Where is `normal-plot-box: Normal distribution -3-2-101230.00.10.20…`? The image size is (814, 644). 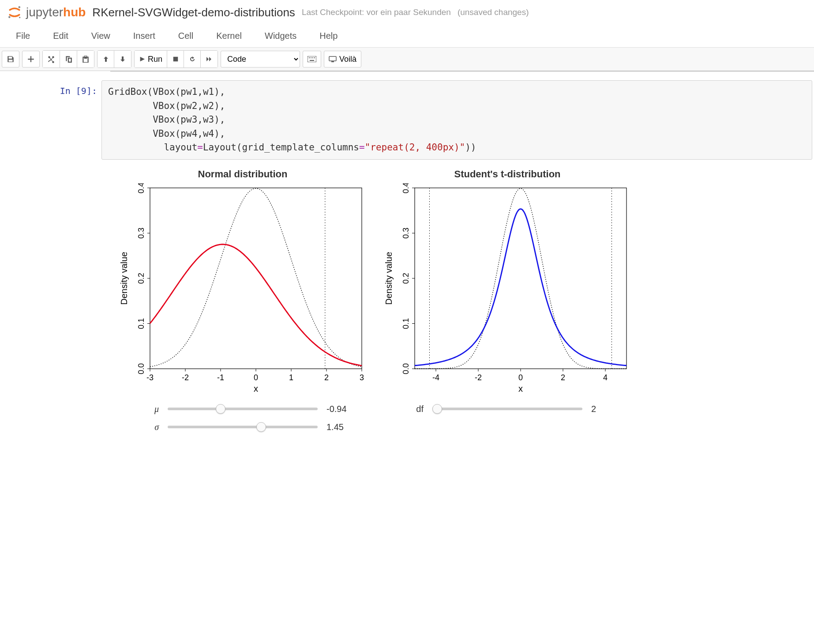 normal-plot-box: Normal distribution -3-2-101230.00.10.20… is located at coordinates (243, 304).